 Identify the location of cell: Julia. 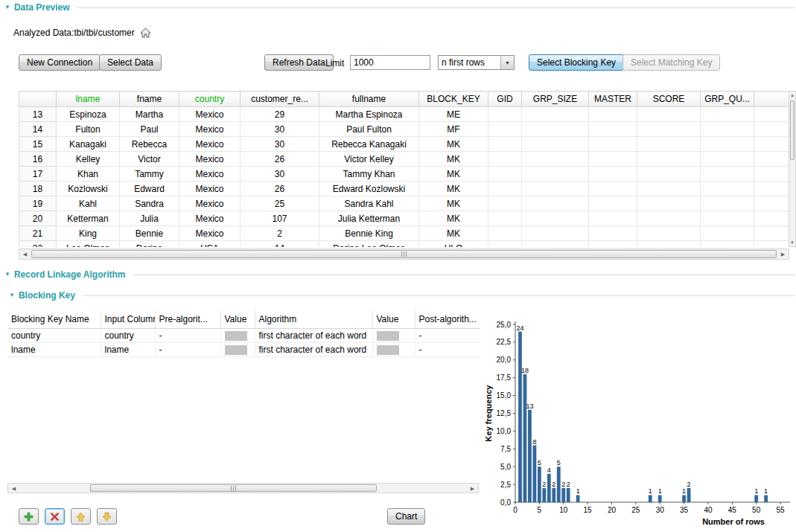
(150, 219).